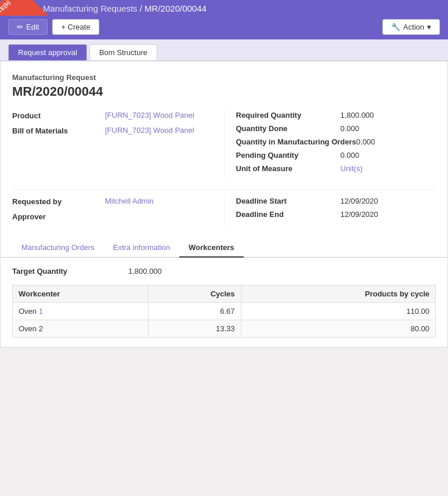 Image resolution: width=448 pixels, height=496 pixels. I want to click on table-row: Oven 213.3380.00, so click(224, 329).